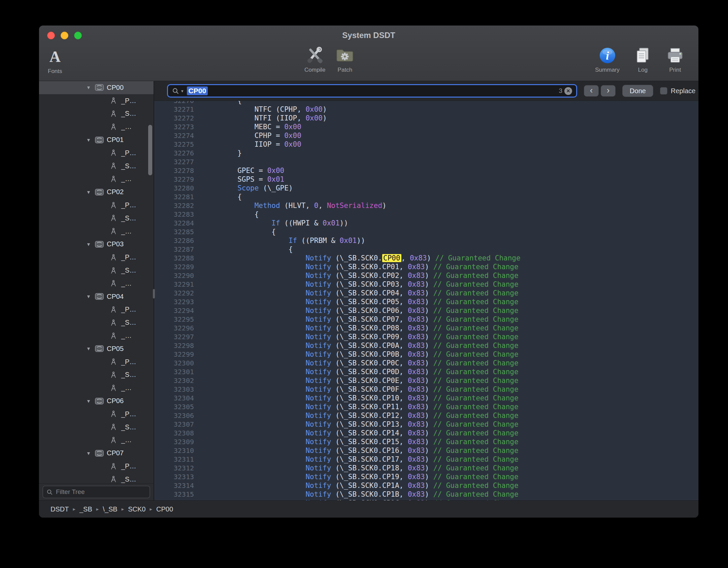  I want to click on code-line: 32281 {, so click(426, 197).